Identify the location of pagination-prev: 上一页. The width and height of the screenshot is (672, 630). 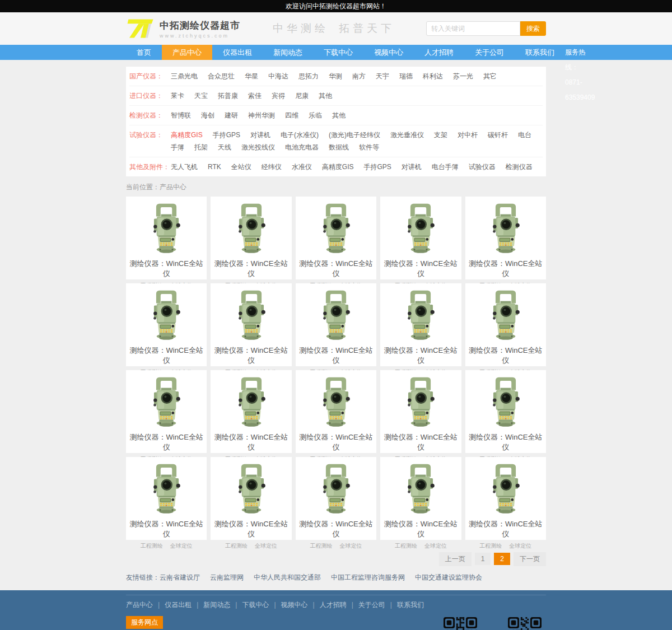
(455, 559).